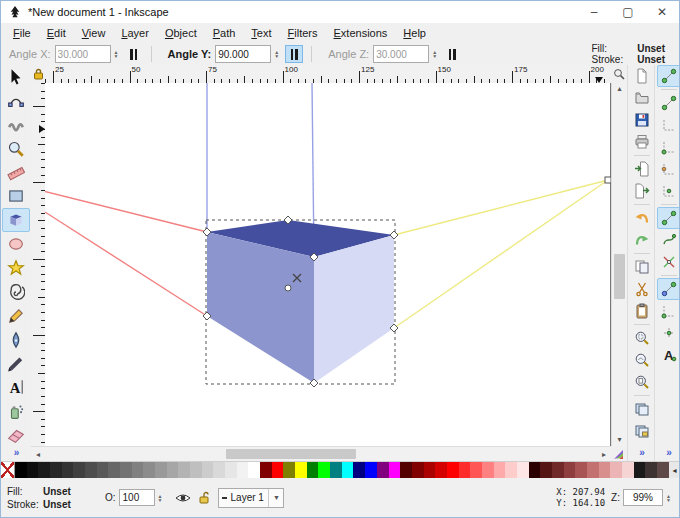  What do you see at coordinates (401, 54) in the screenshot?
I see `angle-z-input` at bounding box center [401, 54].